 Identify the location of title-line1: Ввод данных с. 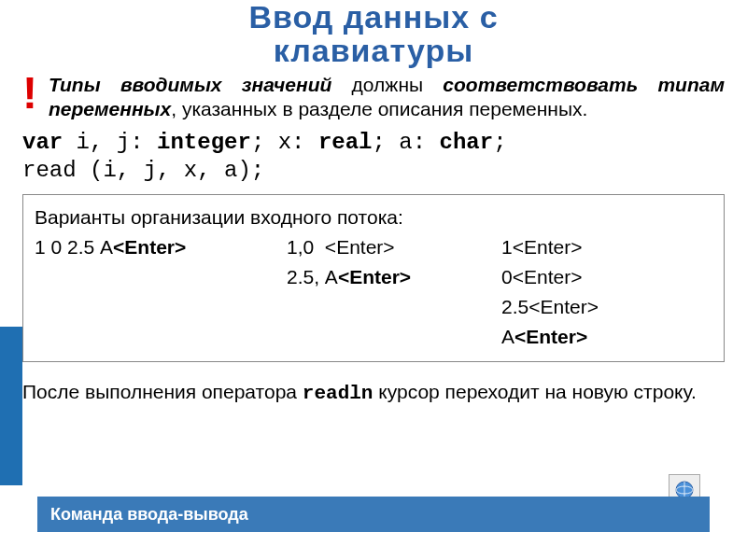
(374, 17).